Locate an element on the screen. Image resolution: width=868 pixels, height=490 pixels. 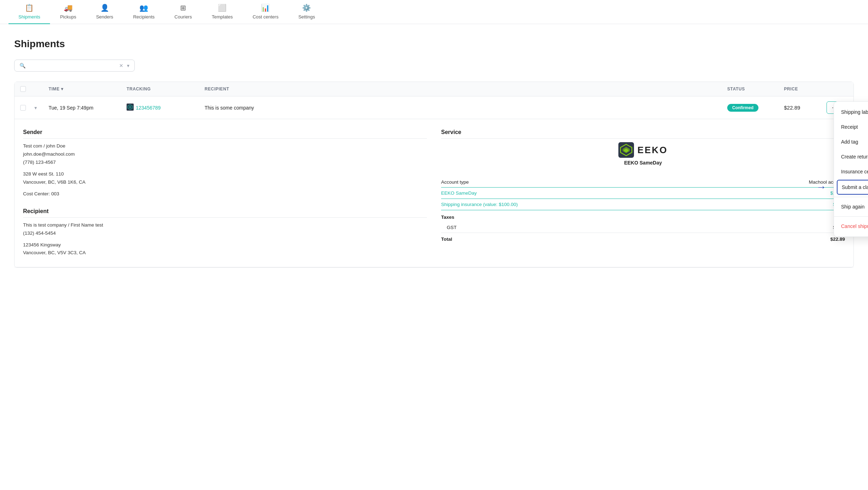
dropdown-item-receipt: Receipt is located at coordinates (851, 127).